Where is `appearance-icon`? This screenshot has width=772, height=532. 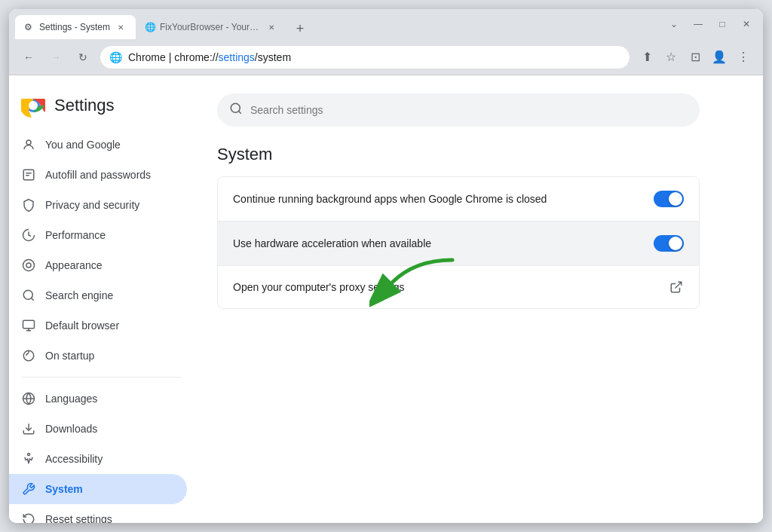 appearance-icon is located at coordinates (29, 265).